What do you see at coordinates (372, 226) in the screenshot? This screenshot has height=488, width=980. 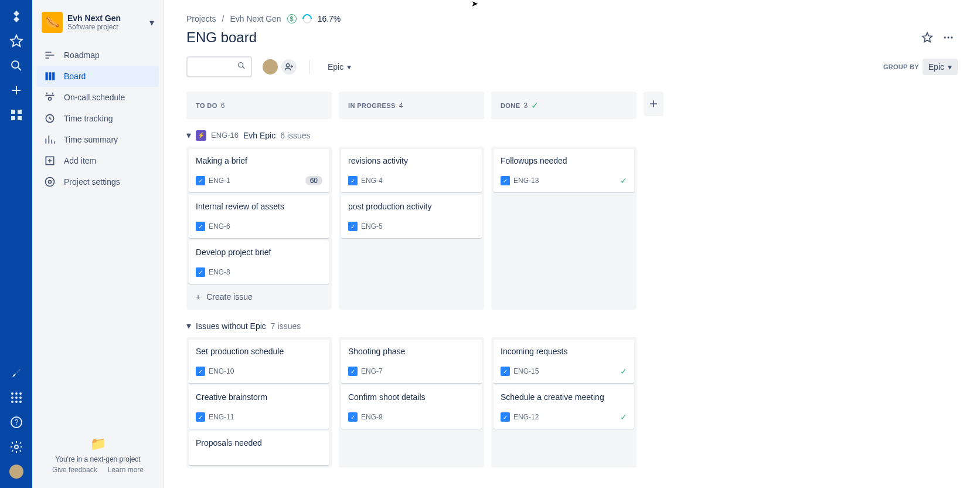 I see `card-key: ENG-5` at bounding box center [372, 226].